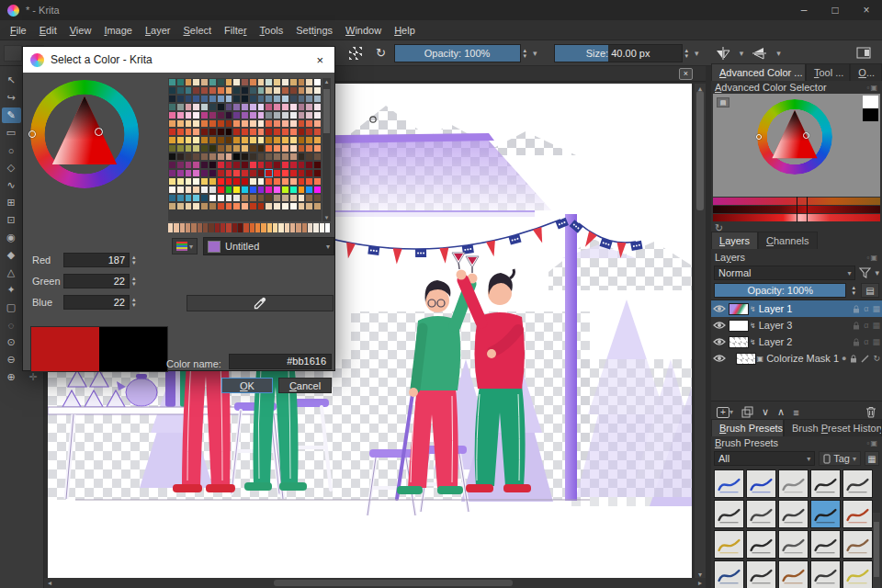 This screenshot has width=882, height=588. What do you see at coordinates (788, 241) in the screenshot?
I see `tab-channels: Channels` at bounding box center [788, 241].